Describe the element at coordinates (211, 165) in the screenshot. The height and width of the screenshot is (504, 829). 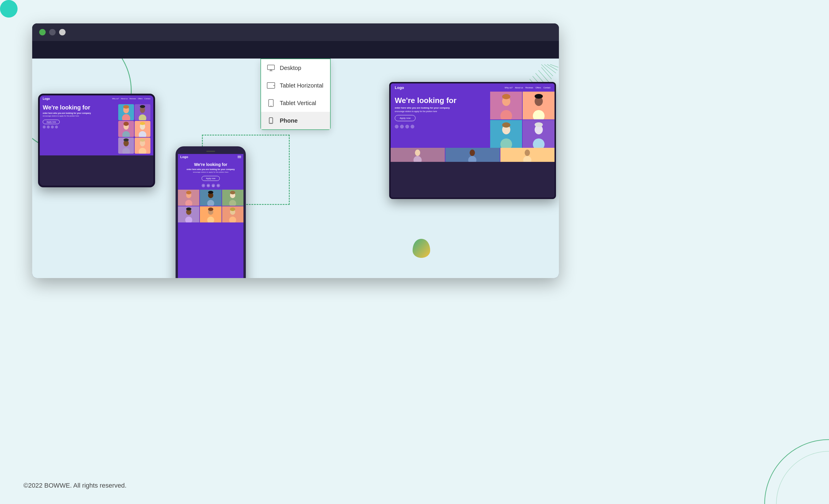
I see `phone-headline: We're looking for` at that location.